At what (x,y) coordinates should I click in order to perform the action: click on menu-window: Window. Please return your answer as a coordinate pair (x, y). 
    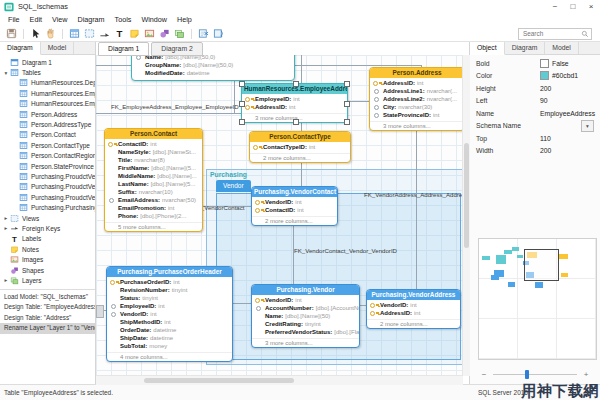
    Looking at the image, I should click on (154, 20).